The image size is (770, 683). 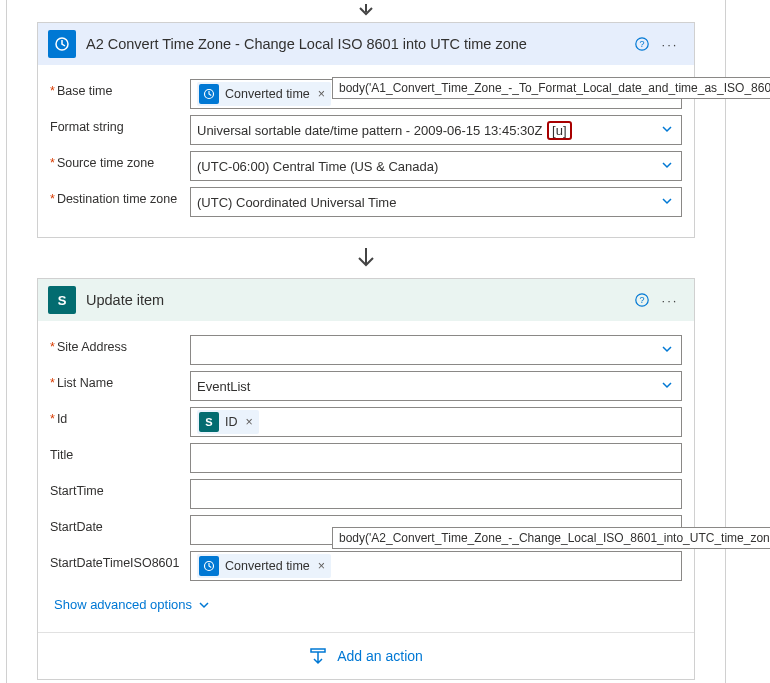 What do you see at coordinates (228, 422) in the screenshot?
I see `id-token: S ID ×` at bounding box center [228, 422].